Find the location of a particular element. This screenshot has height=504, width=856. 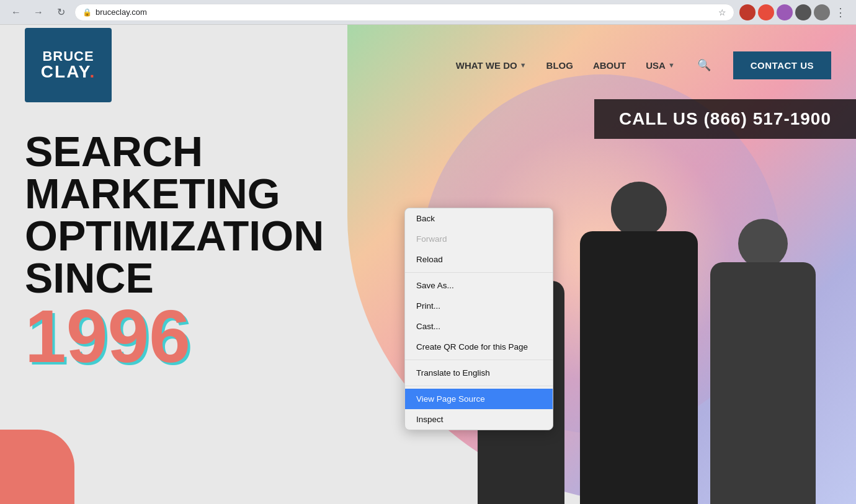

site-nav: WHAT WE DO ▼ BLOG ABOUT USA ▼ 🔍 CONTACT … is located at coordinates (644, 66).